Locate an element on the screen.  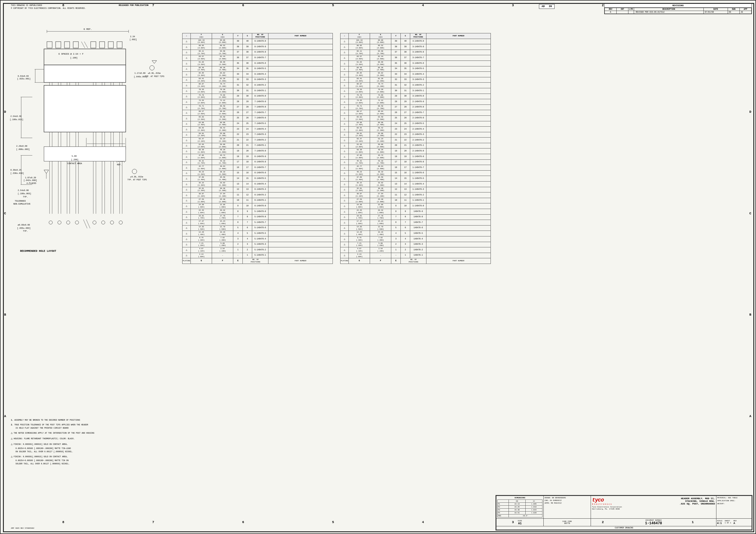
right-table-row: △40.23 [1.584]38.10 [1.500]15161-146478-… is located at coordinates (416, 173).